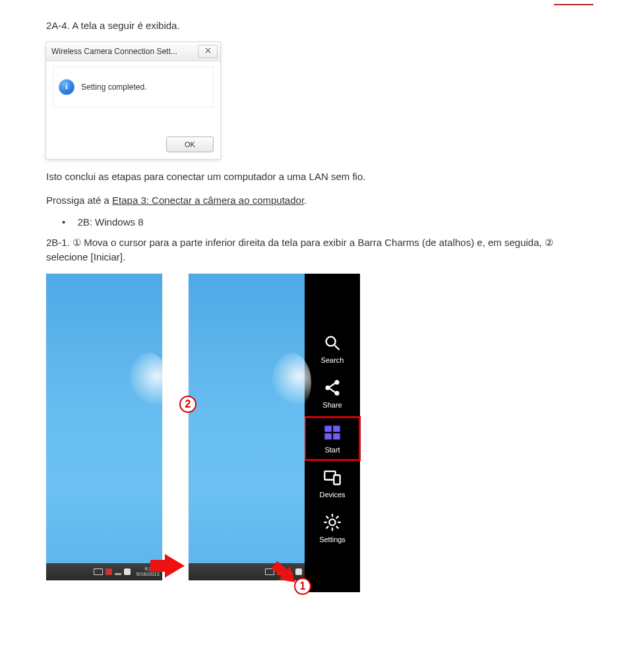  Describe the element at coordinates (208, 200) in the screenshot. I see `etapa3-link: Etapa 3: Conectar a câmera ao computador` at that location.